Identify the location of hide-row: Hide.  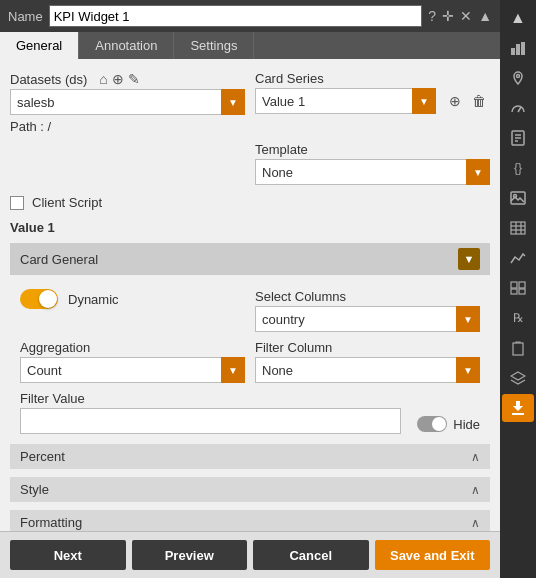
(448, 425).